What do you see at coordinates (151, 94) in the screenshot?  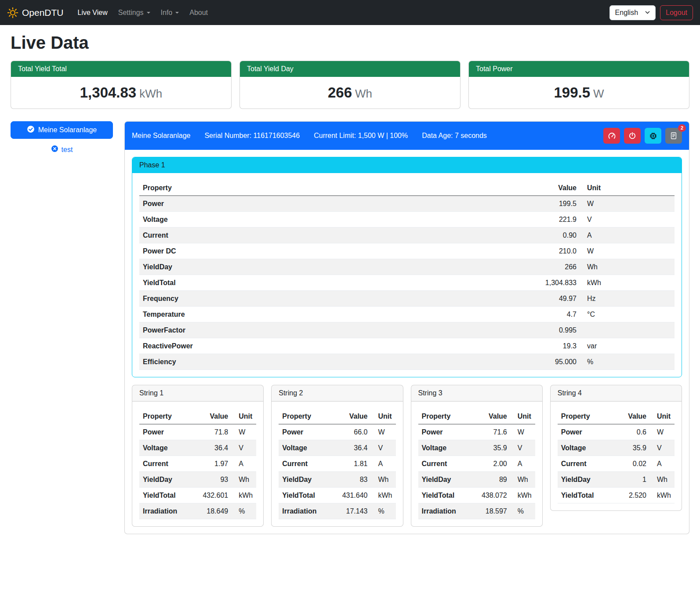 I see `summary-unit: kWh` at bounding box center [151, 94].